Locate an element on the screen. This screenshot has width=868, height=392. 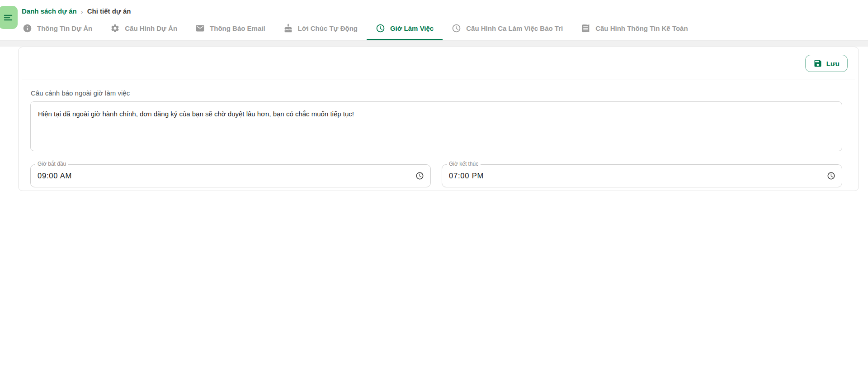
project-detail-tabs: Thông Tin Dự Án Cấu Hình Dự Án Thông Báo… is located at coordinates (441, 29).